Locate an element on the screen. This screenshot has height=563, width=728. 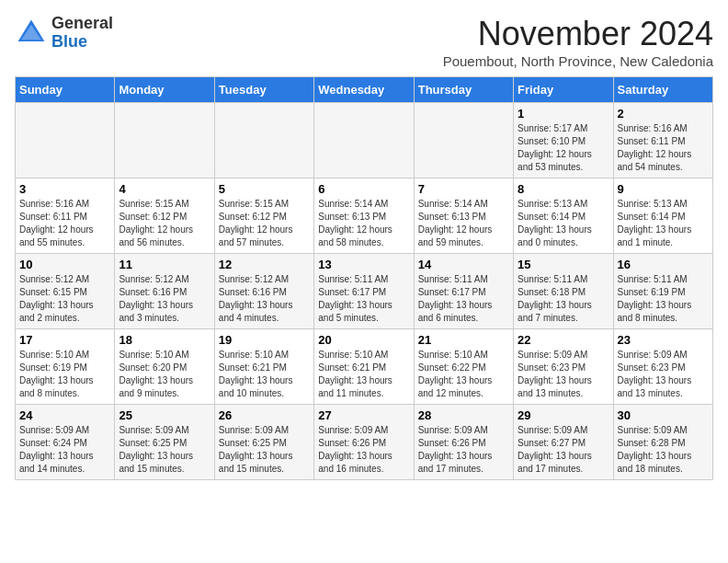
day-info: Sunrise: 5:12 AM Sunset: 6:15 PM Dayligh… is located at coordinates (64, 299).